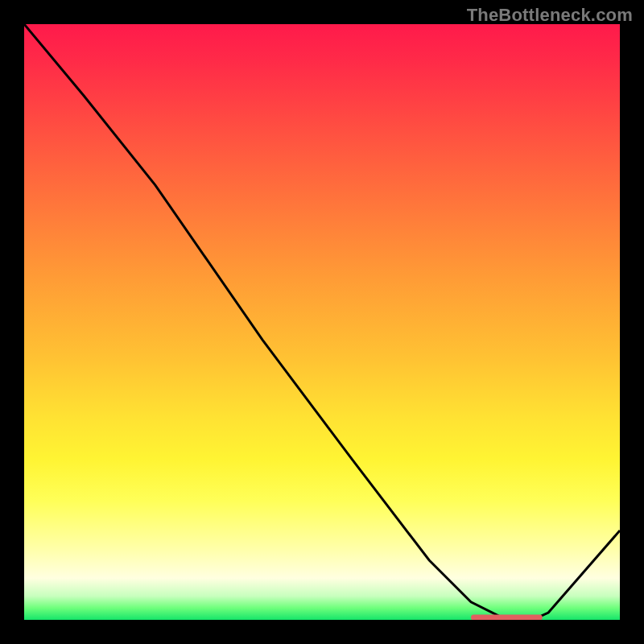  Describe the element at coordinates (507, 618) in the screenshot. I see `optimal-range-marker` at that location.